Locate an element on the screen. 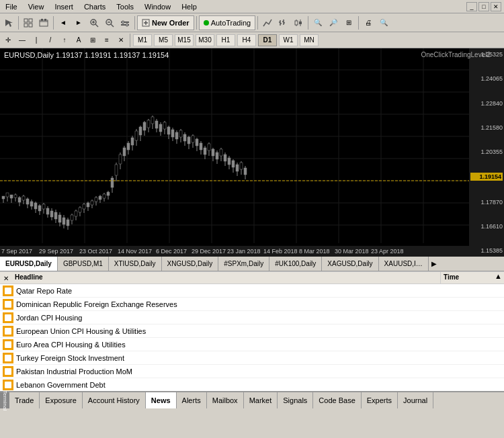 Image resolution: width=504 pixels, height=438 pixels. term-tab-exposure: Exposure is located at coordinates (60, 400).